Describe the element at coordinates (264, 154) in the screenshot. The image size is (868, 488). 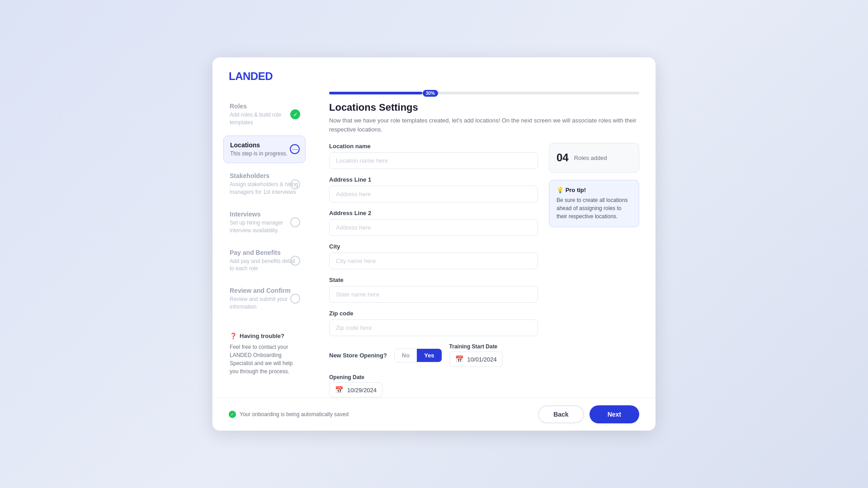
I see `sidebar-item-locations-desc: This step is in progress.` at that location.